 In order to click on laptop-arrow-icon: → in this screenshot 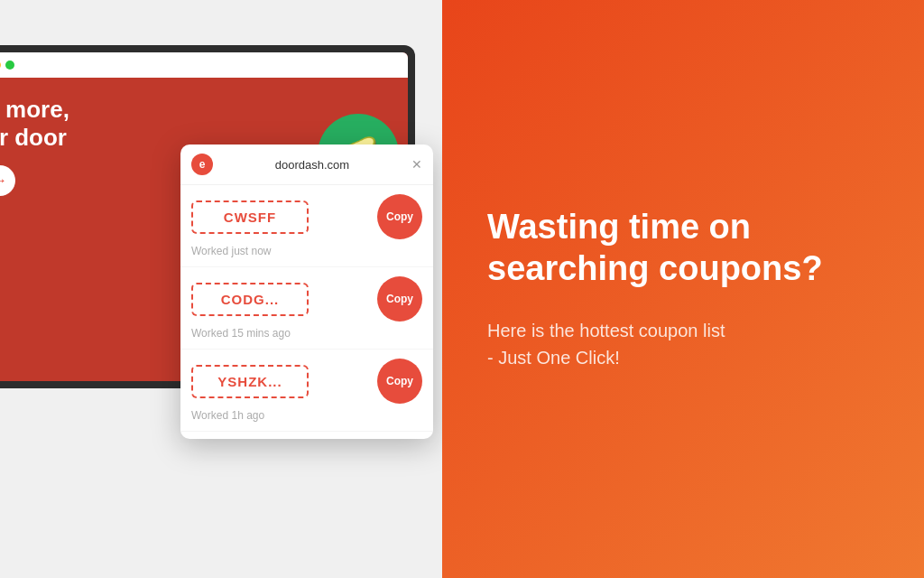, I will do `click(4, 181)`.